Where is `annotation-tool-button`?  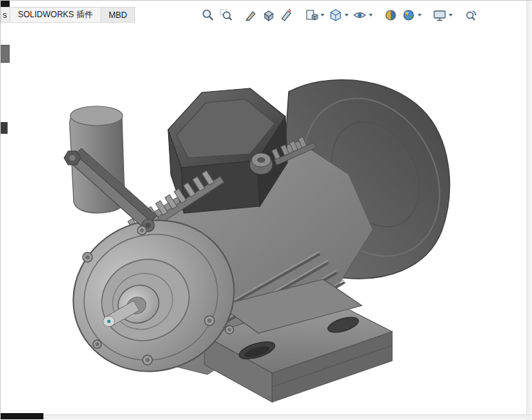 annotation-tool-button is located at coordinates (251, 15).